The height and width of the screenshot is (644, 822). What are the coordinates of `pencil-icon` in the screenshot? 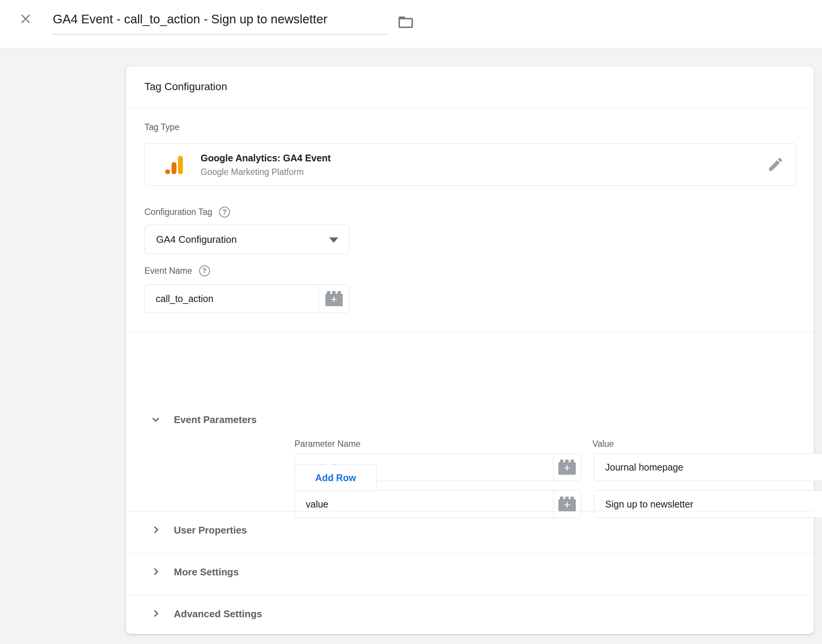 It's located at (776, 171).